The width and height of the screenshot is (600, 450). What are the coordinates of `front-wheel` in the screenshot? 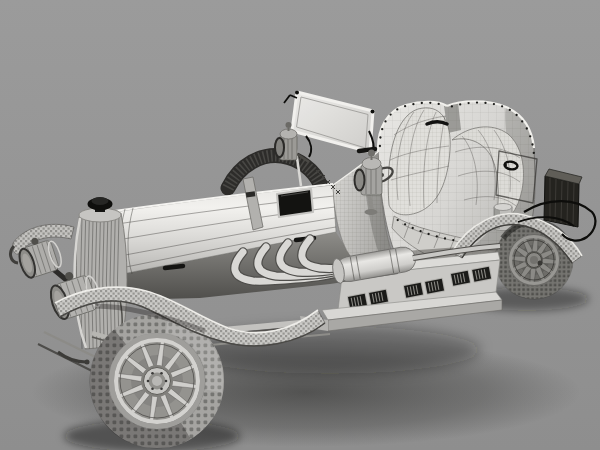 It's located at (156, 382).